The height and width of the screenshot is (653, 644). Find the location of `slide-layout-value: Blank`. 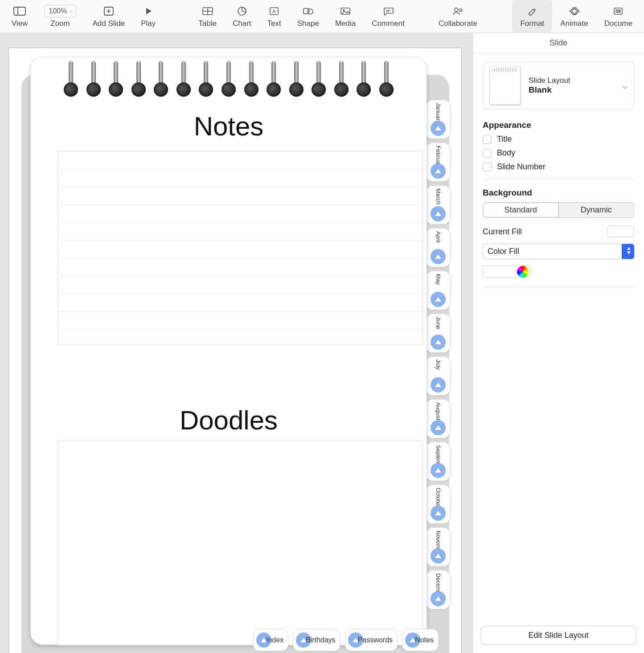

slide-layout-value: Blank is located at coordinates (550, 90).